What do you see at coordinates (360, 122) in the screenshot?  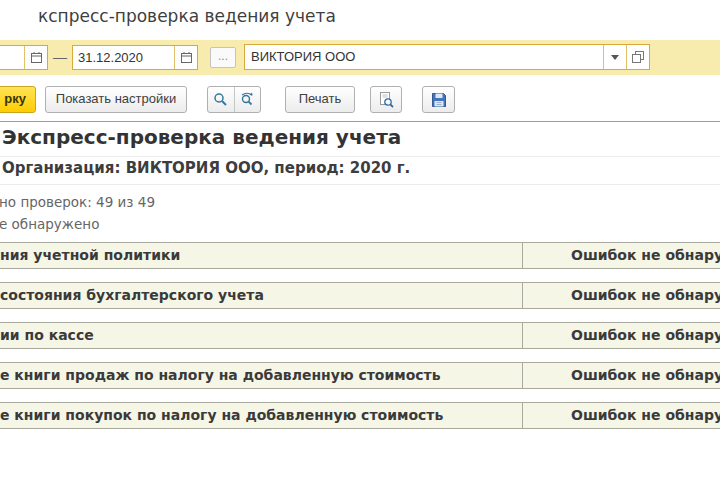 I see `toolbar-separator` at bounding box center [360, 122].